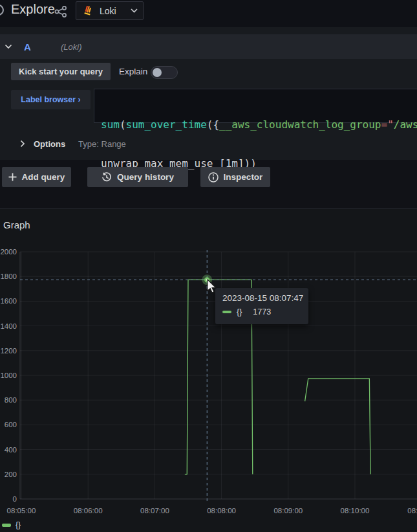  Describe the element at coordinates (221, 511) in the screenshot. I see `svg-text: 08:08:00` at that location.